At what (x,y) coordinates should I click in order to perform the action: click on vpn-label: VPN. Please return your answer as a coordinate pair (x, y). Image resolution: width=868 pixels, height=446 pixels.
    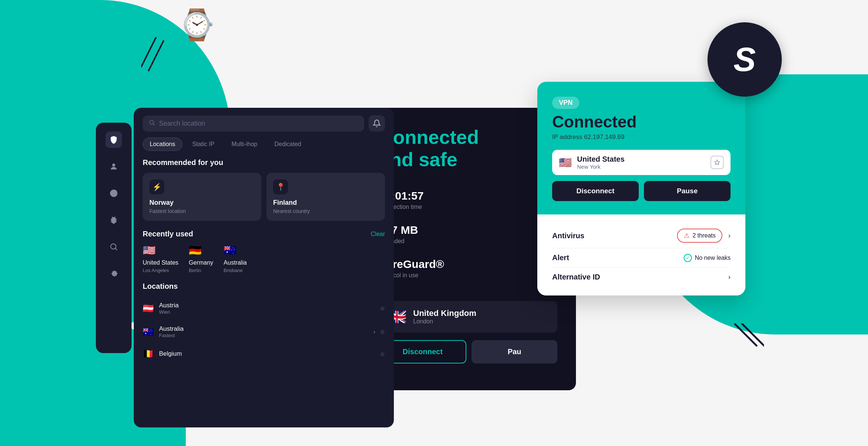
    Looking at the image, I should click on (566, 103).